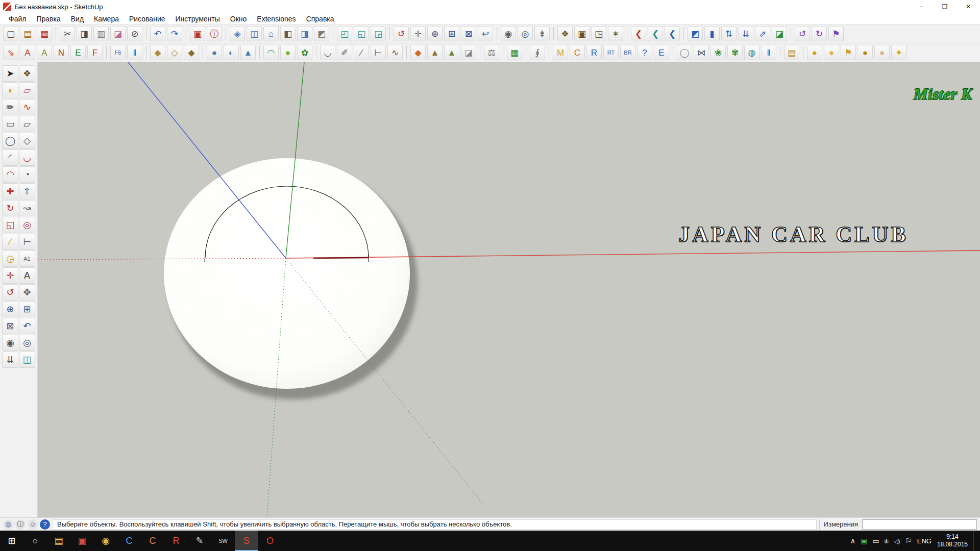  What do you see at coordinates (118, 34) in the screenshot?
I see `erase-icon: ◪` at bounding box center [118, 34].